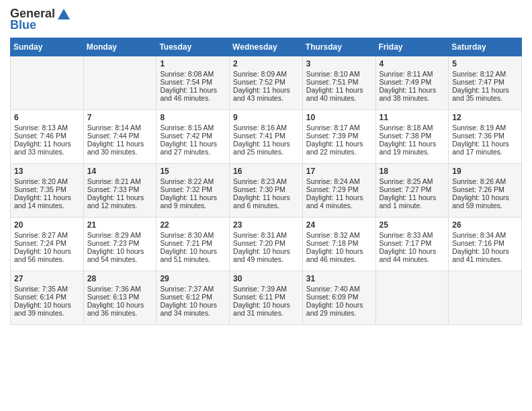 The height and width of the screenshot is (411, 532). I want to click on sunset-text: Sunset: 7:26 PM, so click(485, 189).